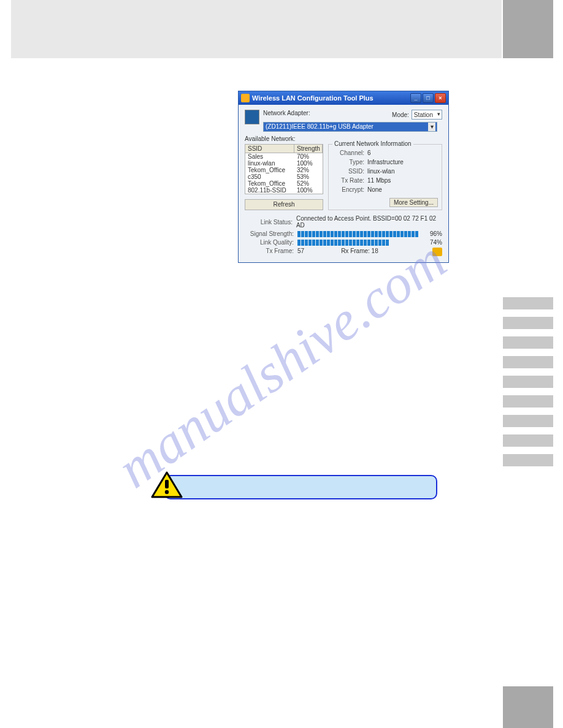 This screenshot has height=728, width=563. What do you see at coordinates (416, 98) in the screenshot?
I see `minimize-button: _` at bounding box center [416, 98].